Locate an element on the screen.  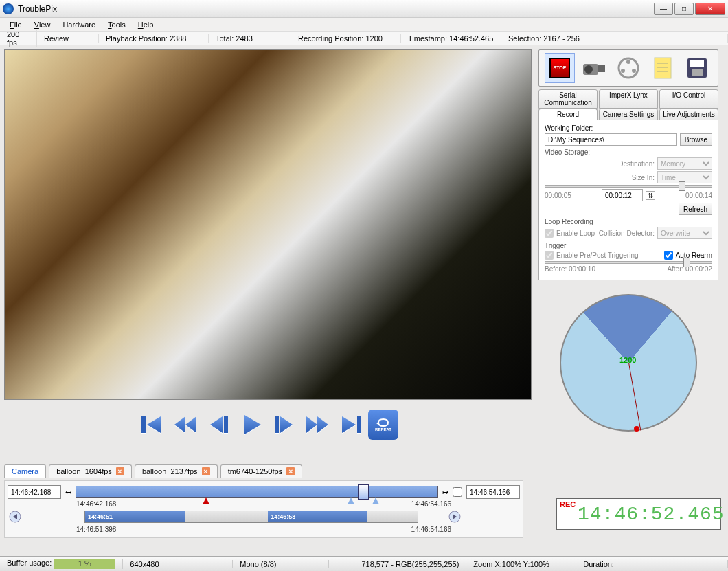
timeline-track is located at coordinates (257, 492).